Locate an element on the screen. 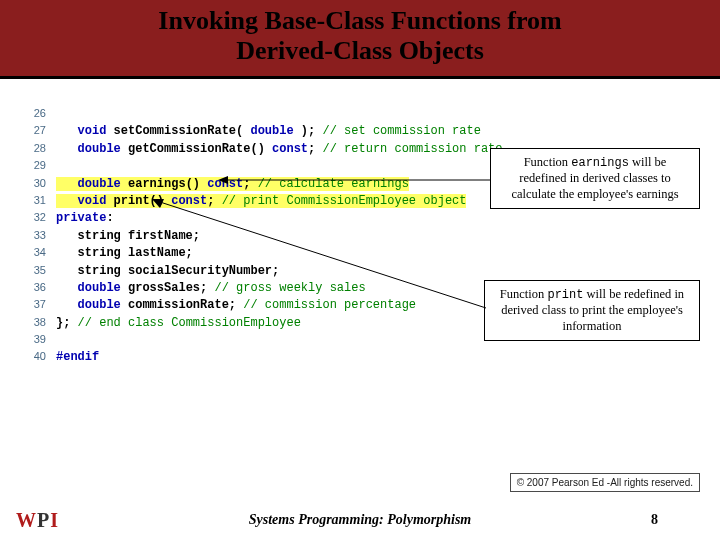 The height and width of the screenshot is (540, 720). title-line-1: Invoking Base-Class Functions from is located at coordinates (360, 20).